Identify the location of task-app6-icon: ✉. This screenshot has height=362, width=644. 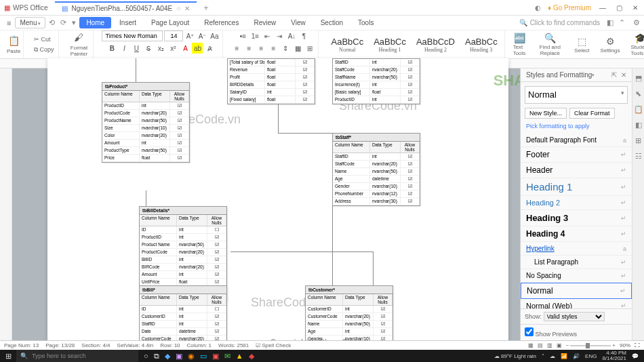
(228, 357).